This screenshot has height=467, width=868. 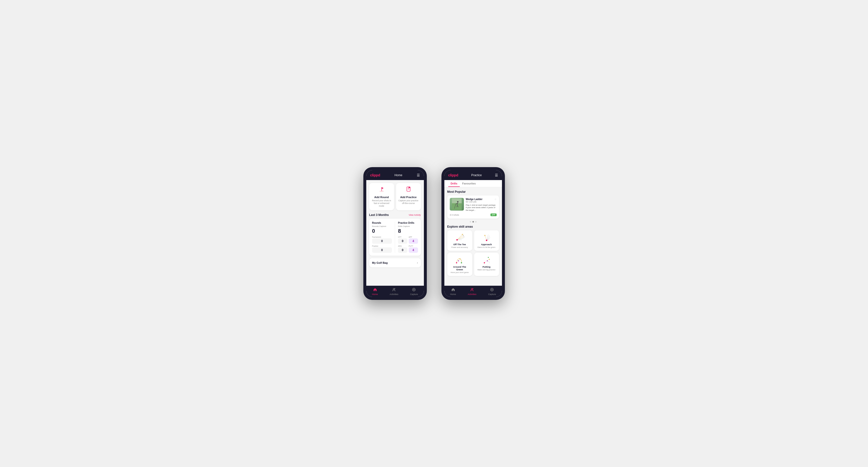 What do you see at coordinates (408, 237) in the screenshot?
I see `drills-col: Practice Drills Drills Capture 8 OTT 0 A…` at bounding box center [408, 237].